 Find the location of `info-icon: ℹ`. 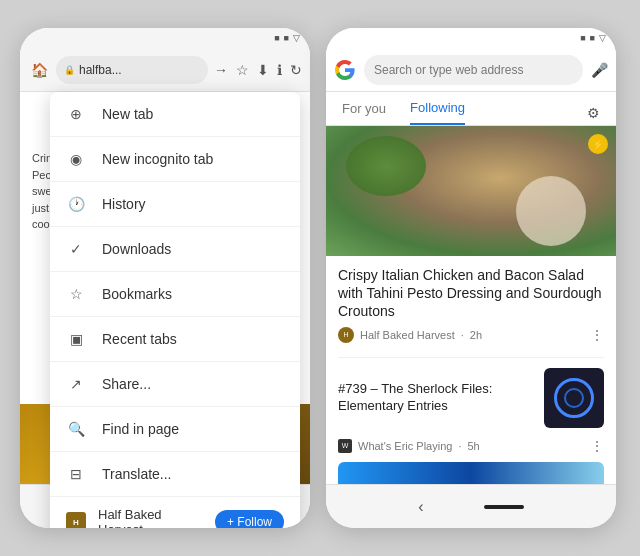

info-icon: ℹ is located at coordinates (280, 70).